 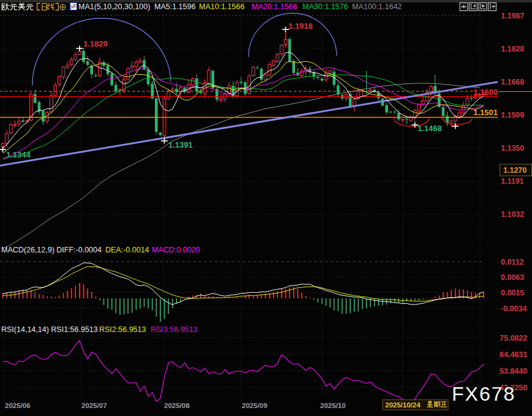 I want to click on svg-text: MA100:1.1642, so click(x=377, y=7).